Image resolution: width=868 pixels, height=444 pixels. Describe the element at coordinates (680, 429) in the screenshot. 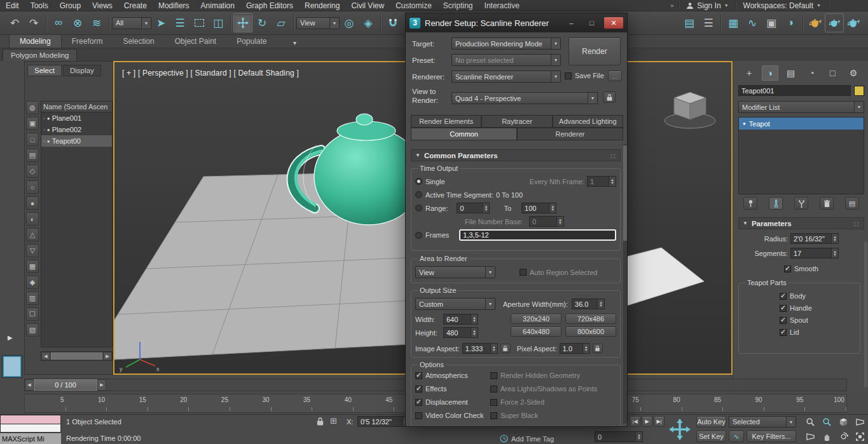

I see `navigation-cross-icon` at that location.